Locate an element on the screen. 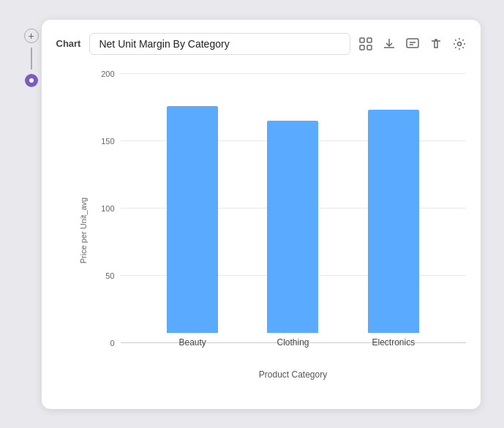  y-tick-50: 50 is located at coordinates (104, 276).